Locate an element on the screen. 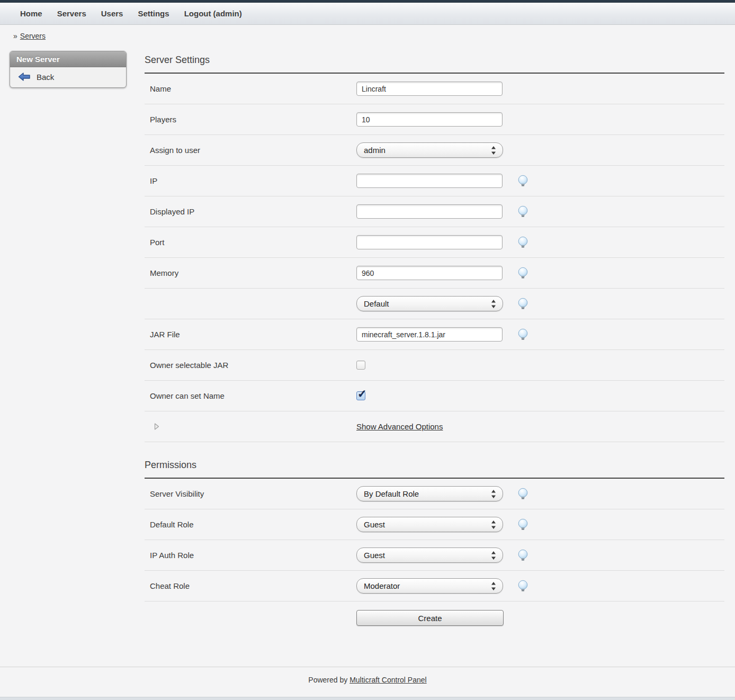 The height and width of the screenshot is (700, 735). default-select: Default is located at coordinates (430, 304).